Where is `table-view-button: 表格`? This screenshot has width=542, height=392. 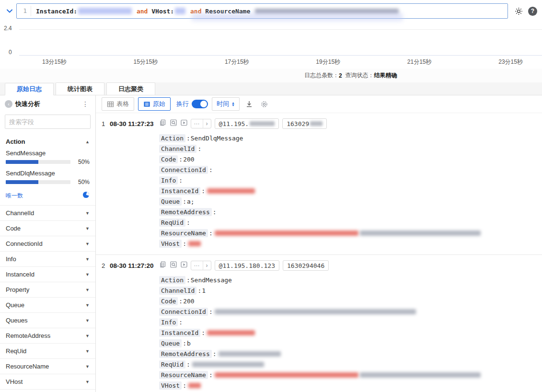
table-view-button: 表格 is located at coordinates (118, 104).